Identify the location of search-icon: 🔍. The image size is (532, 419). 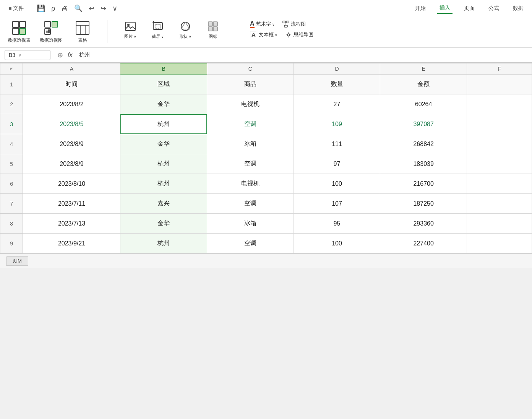
(78, 8).